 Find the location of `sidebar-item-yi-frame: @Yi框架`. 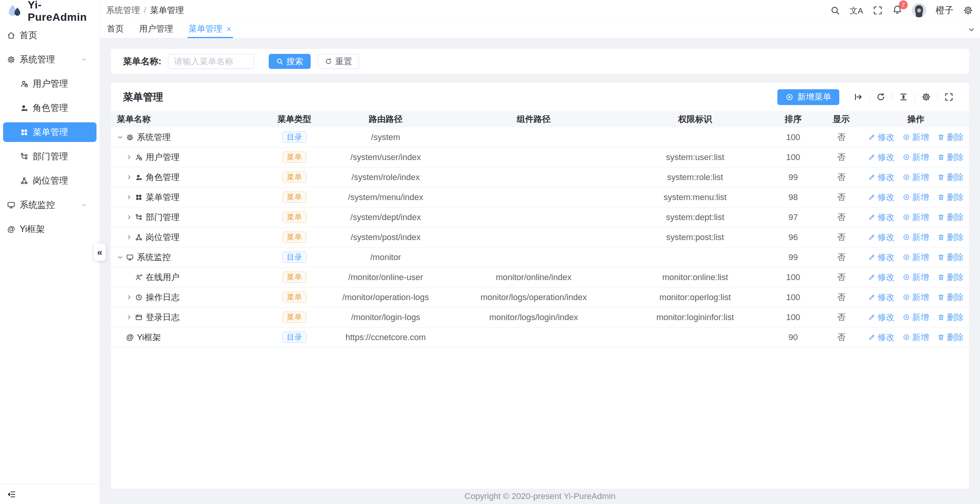

sidebar-item-yi-frame: @Yi框架 is located at coordinates (50, 229).